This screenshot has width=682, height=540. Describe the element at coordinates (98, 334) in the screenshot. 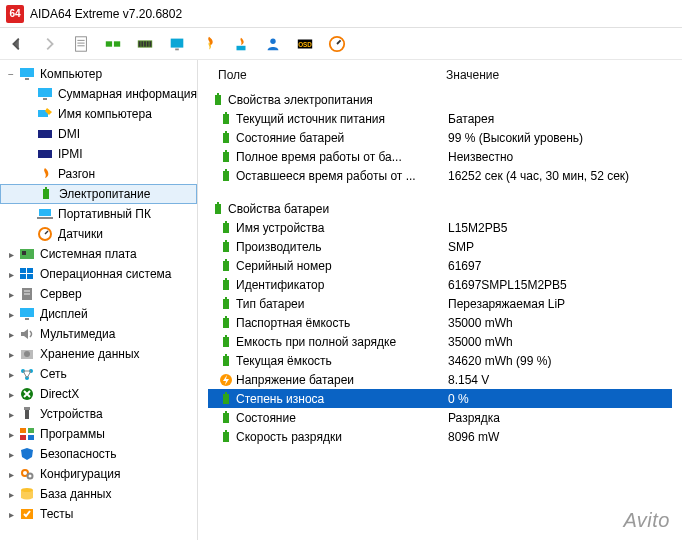

I see `tree-item-multimedia: ▸ Мультимедиа` at that location.